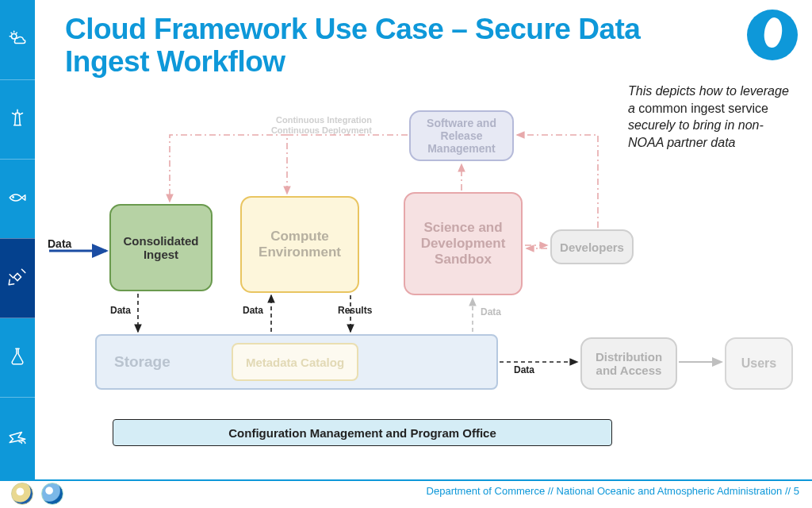  What do you see at coordinates (406, 494) in the screenshot?
I see `footer: Department of Commerce // National Ocean…` at bounding box center [406, 494].